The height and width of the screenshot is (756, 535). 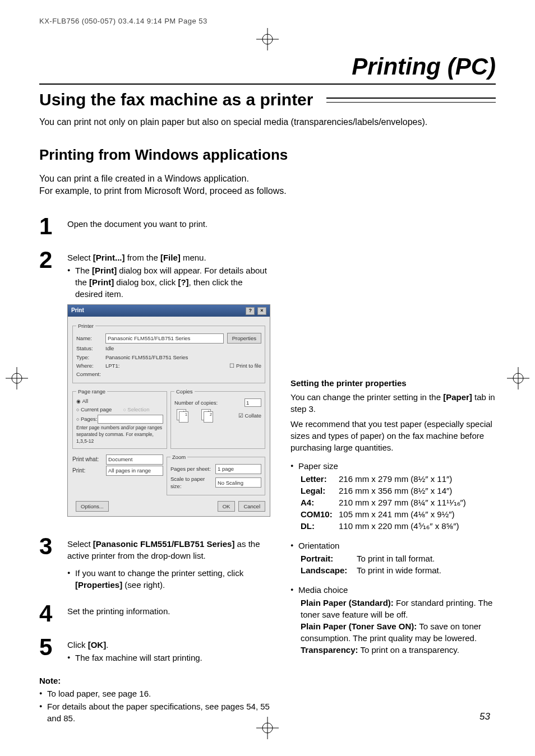 What do you see at coordinates (256, 310) in the screenshot?
I see `titlebar-buttons: ? ×` at bounding box center [256, 310].